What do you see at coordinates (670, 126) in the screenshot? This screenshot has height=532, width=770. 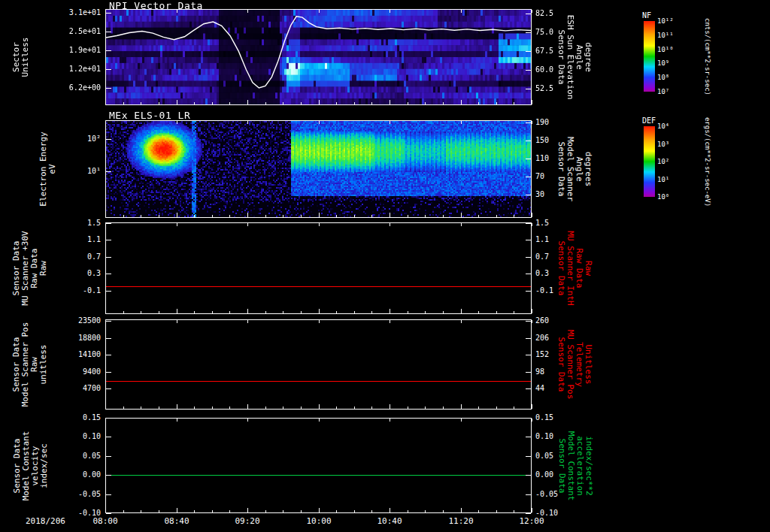 I see `colorbar-tick-label: 10⁴` at bounding box center [670, 126].